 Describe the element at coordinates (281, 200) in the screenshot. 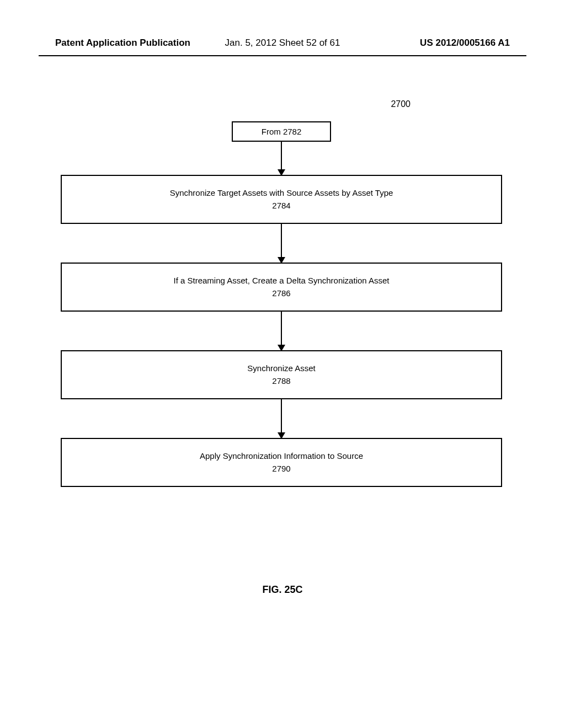

I see `process-box-2784: Synchronize Target Assets with Source As…` at that location.